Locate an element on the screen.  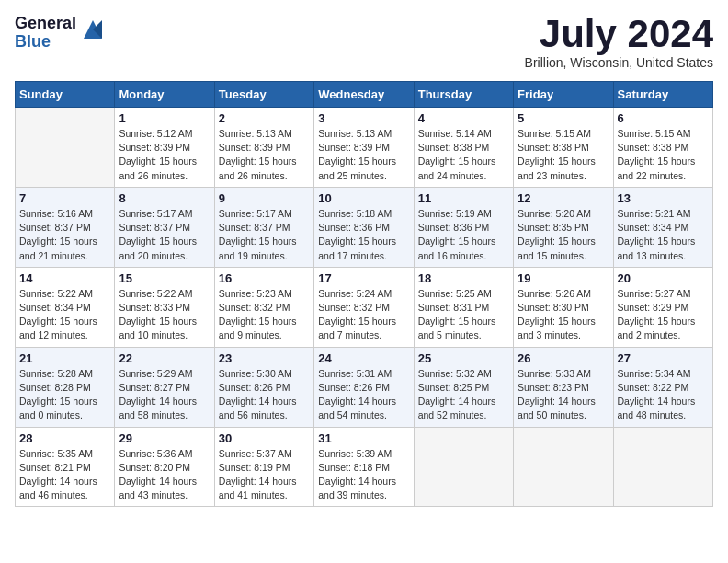
day-info: Sunrise: 5:30 AM Sunset: 8:26 PM Dayligh… is located at coordinates (265, 396).